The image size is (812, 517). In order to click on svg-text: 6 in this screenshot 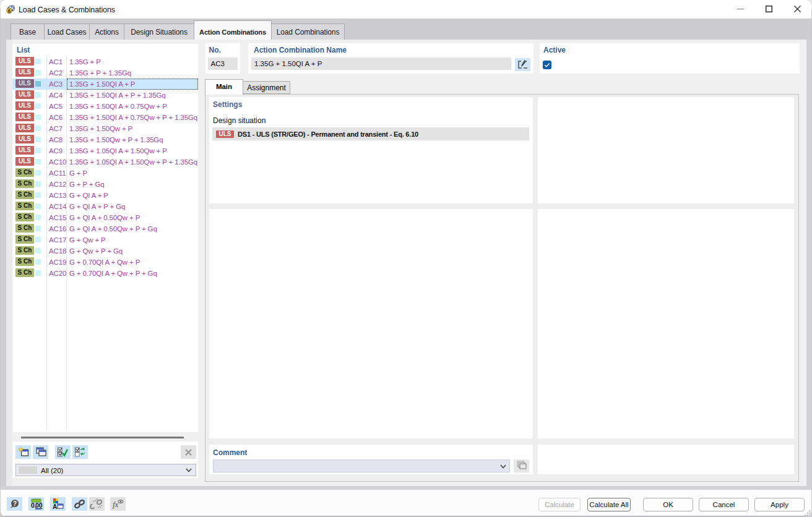, I will do `click(10, 11)`.